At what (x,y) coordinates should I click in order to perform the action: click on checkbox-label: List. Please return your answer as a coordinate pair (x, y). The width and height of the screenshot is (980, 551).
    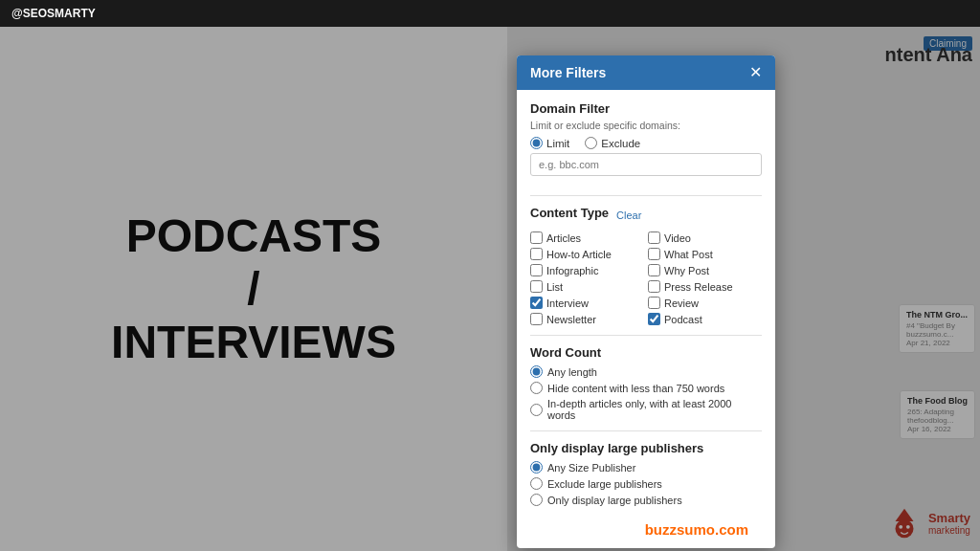
    Looking at the image, I should click on (555, 287).